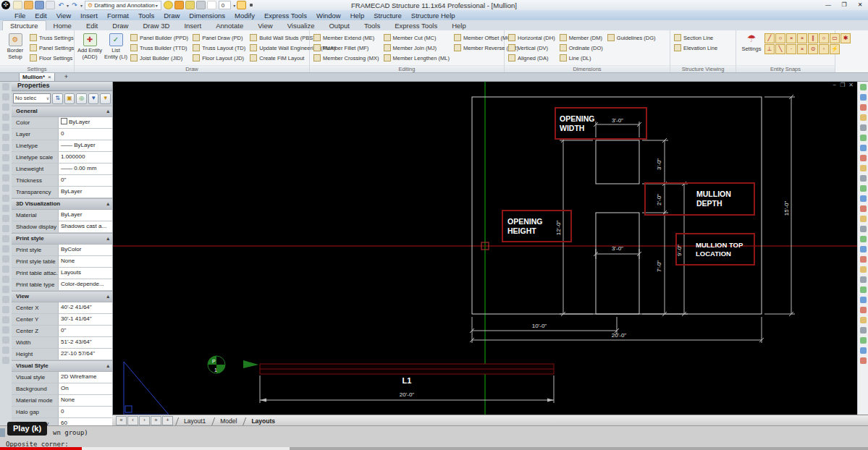  I want to click on property-row: Width51'-2 43/64", so click(62, 343).